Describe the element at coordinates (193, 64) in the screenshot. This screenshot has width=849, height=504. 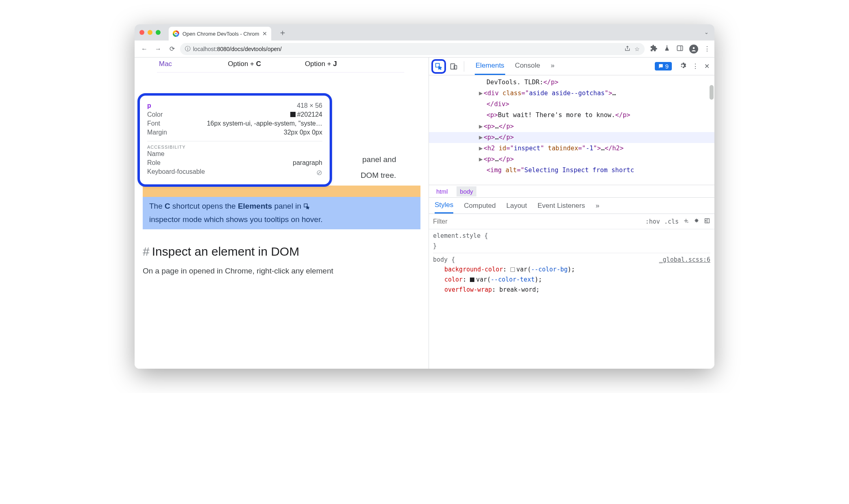
I see `os-label-mac: Mac` at that location.